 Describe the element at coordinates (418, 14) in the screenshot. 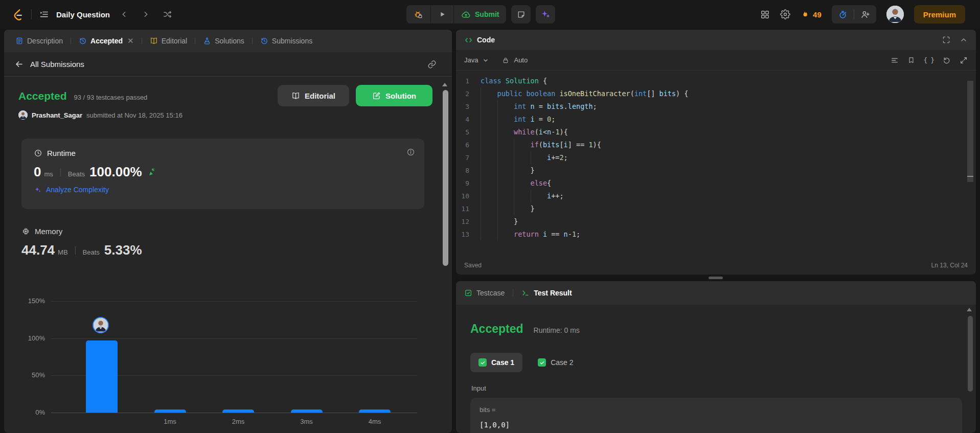

I see `debug-button` at that location.